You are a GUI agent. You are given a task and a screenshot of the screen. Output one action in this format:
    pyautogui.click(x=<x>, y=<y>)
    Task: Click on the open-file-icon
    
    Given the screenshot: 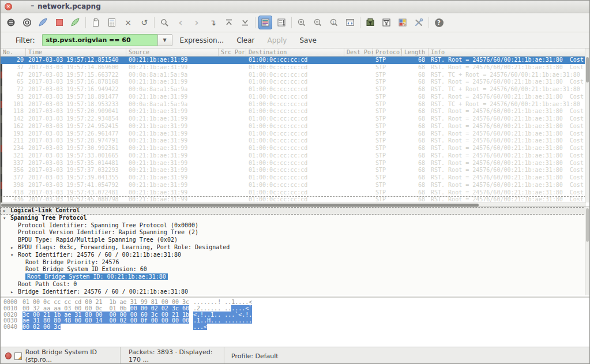 What is the action you would take?
    pyautogui.click(x=96, y=22)
    